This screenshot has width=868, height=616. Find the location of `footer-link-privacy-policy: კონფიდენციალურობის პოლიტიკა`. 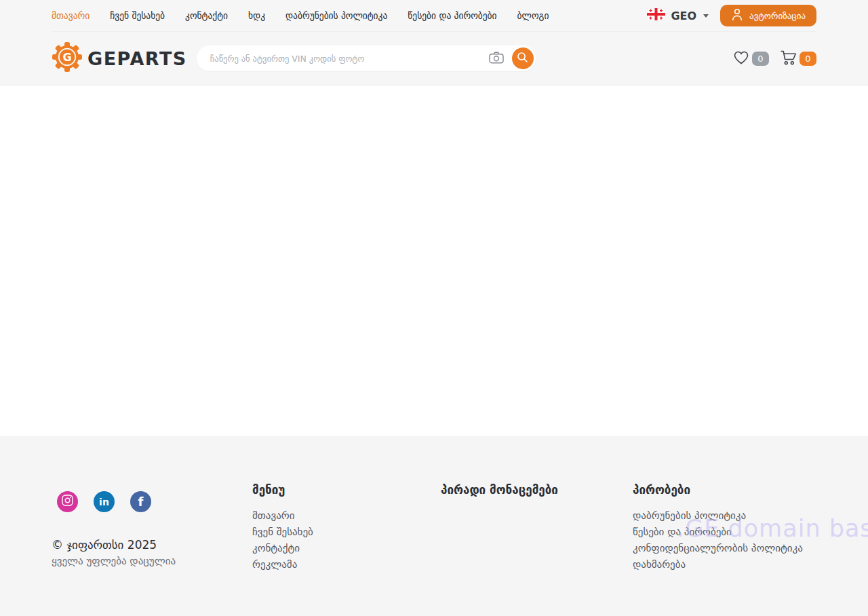

footer-link-privacy-policy: კონფიდენციალურობის პოლიტიკა is located at coordinates (717, 548).